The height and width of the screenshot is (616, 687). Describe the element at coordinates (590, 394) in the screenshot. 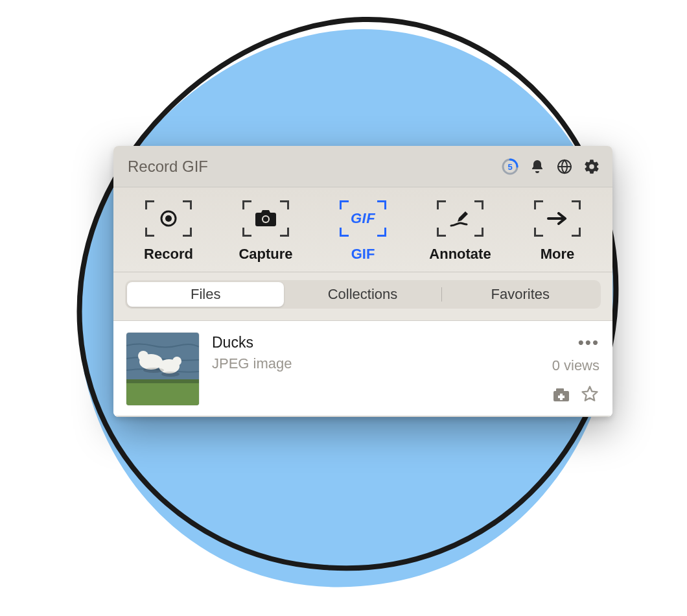

I see `favorite-star-icon` at that location.